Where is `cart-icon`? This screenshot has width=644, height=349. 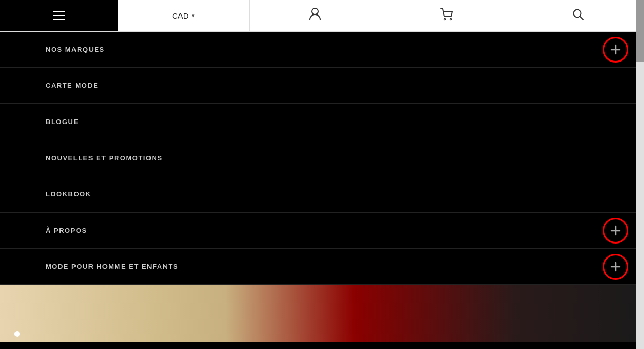 cart-icon is located at coordinates (447, 16).